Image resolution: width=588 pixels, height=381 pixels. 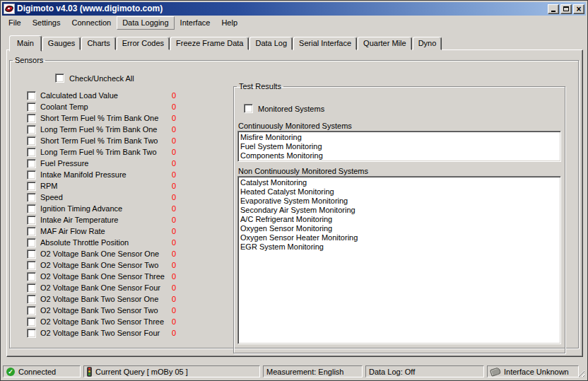 What do you see at coordinates (62, 44) in the screenshot?
I see `tab: Gauges` at bounding box center [62, 44].